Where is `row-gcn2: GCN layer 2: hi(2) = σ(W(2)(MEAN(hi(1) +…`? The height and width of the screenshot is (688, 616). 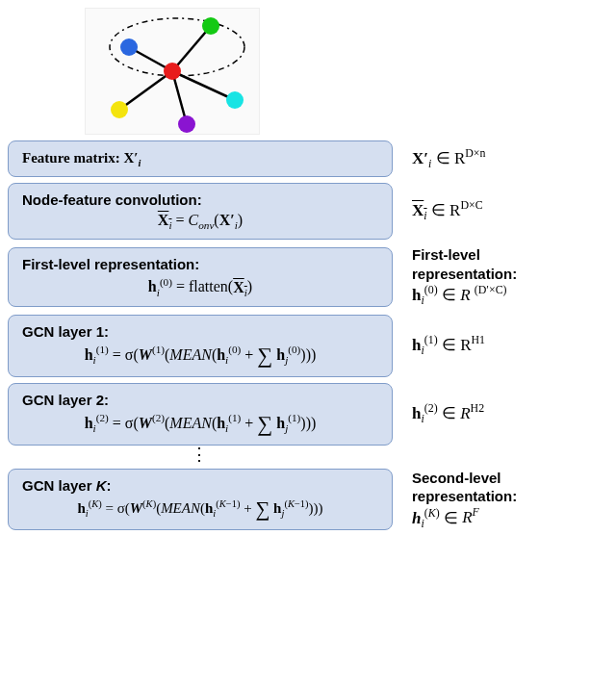
row-gcn2: GCN layer 2: hi(2) = σ(W(2)(MEAN(hi(1) +… is located at coordinates (308, 414).